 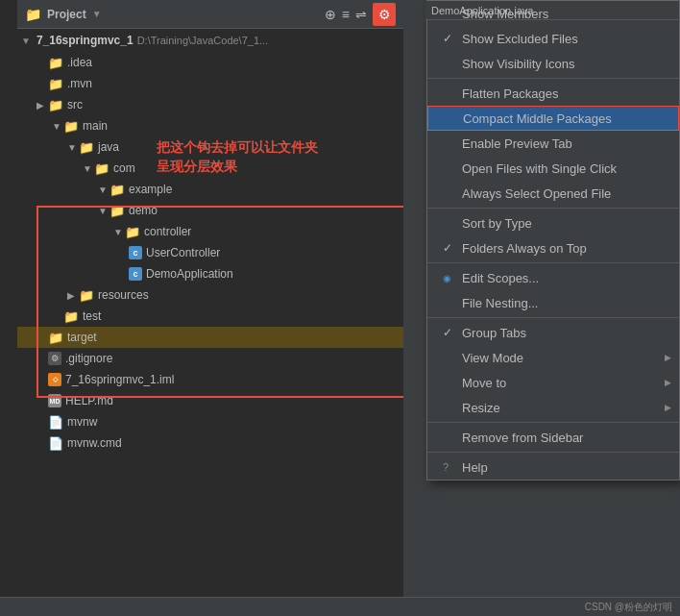 I want to click on menu-item-show-visibility: Show Visibility Icons, so click(x=553, y=63).